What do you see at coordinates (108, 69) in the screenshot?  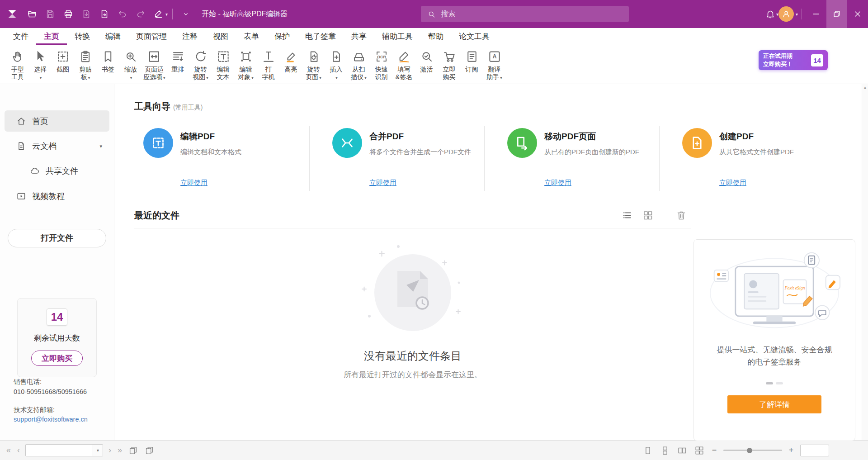 I see `ribbon-button-label: 书签` at bounding box center [108, 69].